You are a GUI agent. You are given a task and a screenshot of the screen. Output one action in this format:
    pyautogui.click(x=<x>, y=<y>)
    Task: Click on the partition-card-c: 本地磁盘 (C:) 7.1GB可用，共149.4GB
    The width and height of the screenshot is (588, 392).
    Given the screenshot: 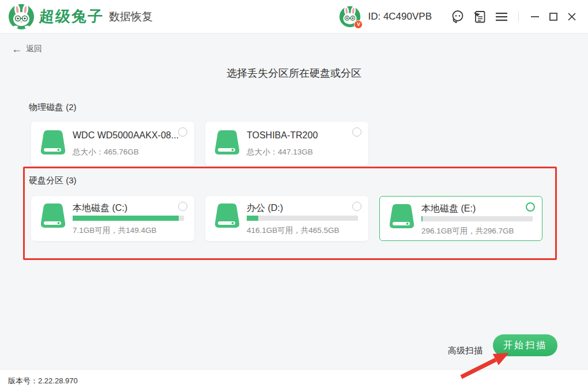 What is the action you would take?
    pyautogui.click(x=113, y=218)
    